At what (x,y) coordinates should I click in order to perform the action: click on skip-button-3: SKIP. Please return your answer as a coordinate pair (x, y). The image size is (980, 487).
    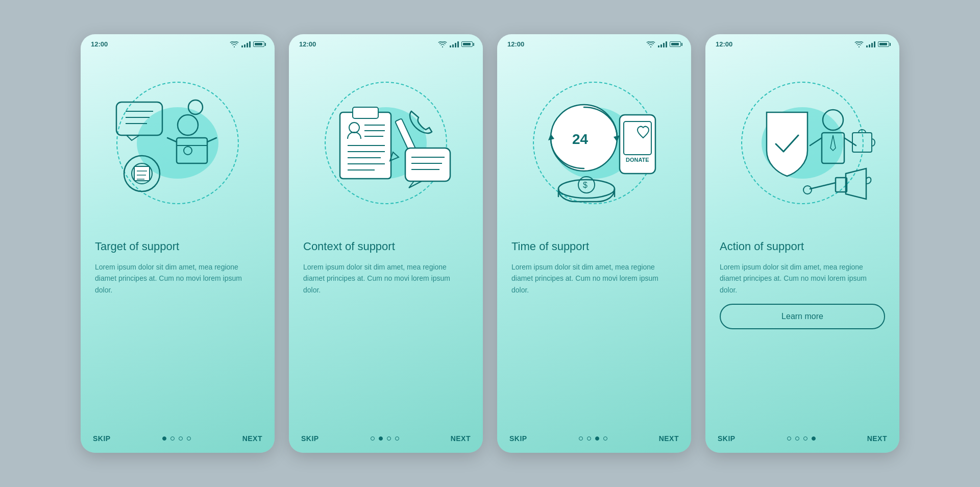
    Looking at the image, I should click on (519, 439).